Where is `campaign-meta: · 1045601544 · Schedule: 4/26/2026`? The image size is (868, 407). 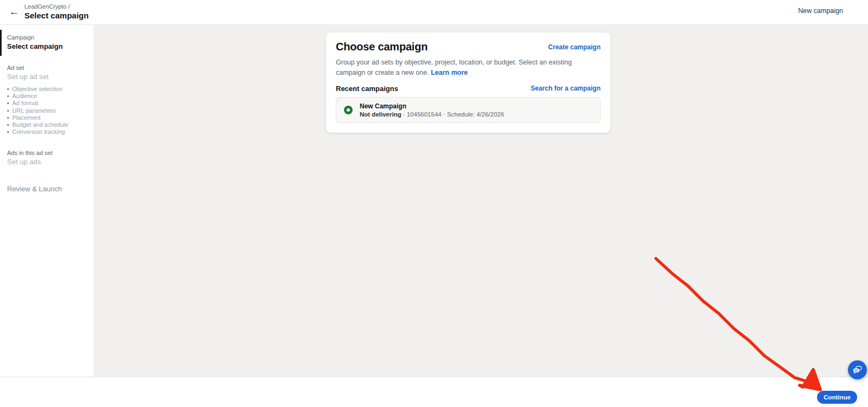 campaign-meta: · 1045601544 · Schedule: 4/26/2026 is located at coordinates (454, 114).